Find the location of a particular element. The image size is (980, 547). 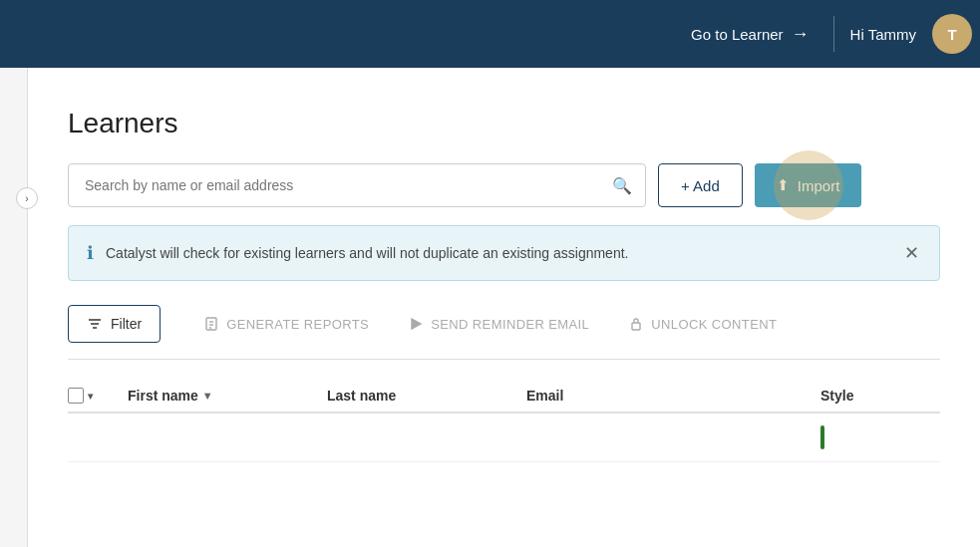

filter-button: Filter is located at coordinates (114, 324).